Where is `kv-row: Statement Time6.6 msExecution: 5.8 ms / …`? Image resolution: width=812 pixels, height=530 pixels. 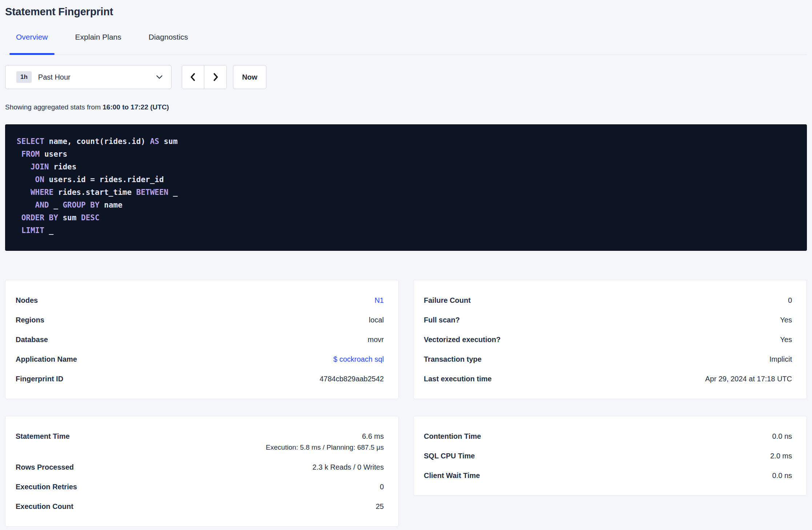 kv-row: Statement Time6.6 msExecution: 5.8 ms / … is located at coordinates (200, 442).